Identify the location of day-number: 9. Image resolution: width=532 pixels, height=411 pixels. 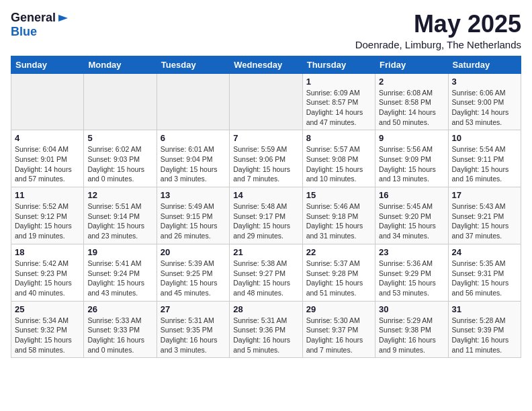
(411, 138).